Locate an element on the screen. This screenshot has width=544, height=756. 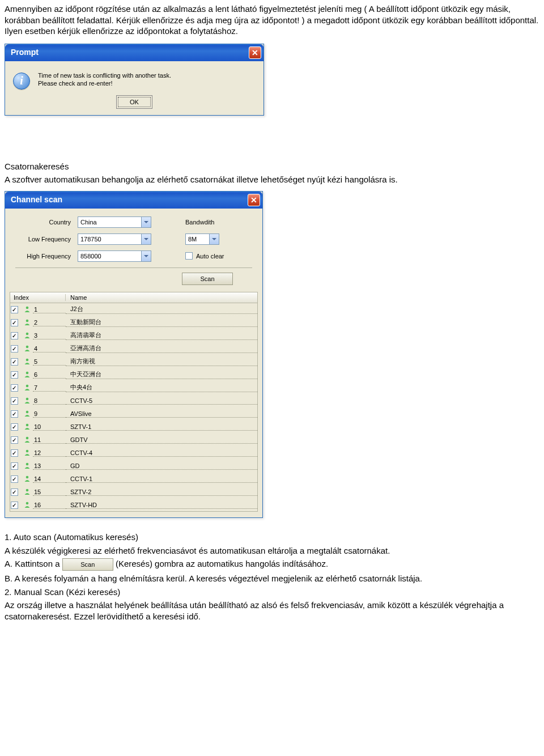
row-index: 8 is located at coordinates (49, 401).